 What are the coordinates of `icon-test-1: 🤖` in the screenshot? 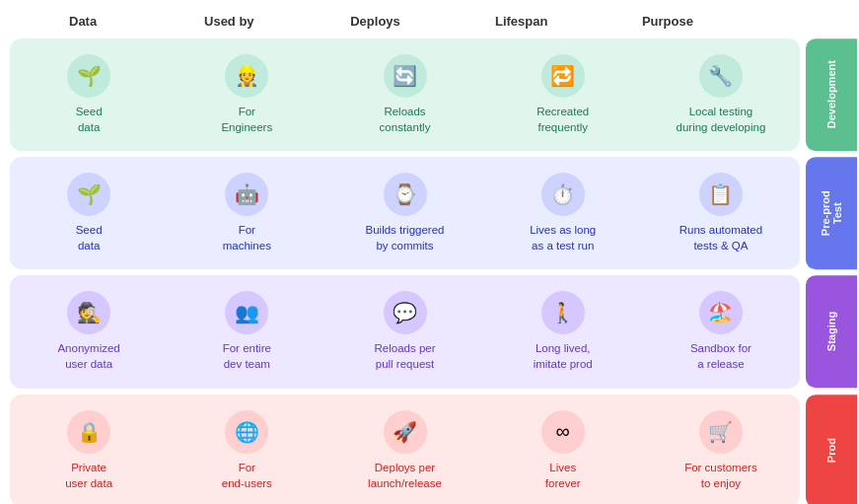 It's located at (247, 194).